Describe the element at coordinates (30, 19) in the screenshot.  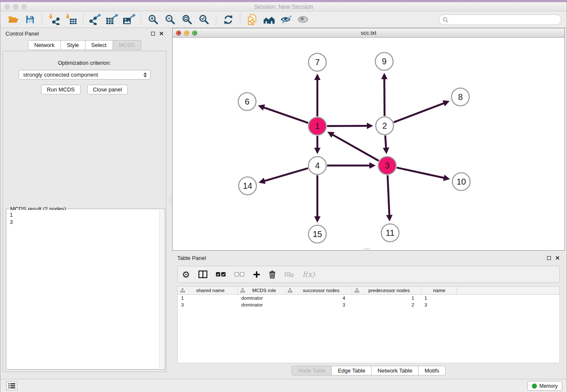
I see `save-session-button` at that location.